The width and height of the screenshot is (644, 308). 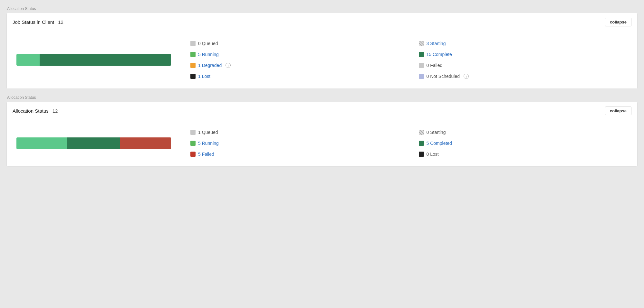 What do you see at coordinates (208, 143) in the screenshot?
I see `running2-link: 5 Running` at bounding box center [208, 143].